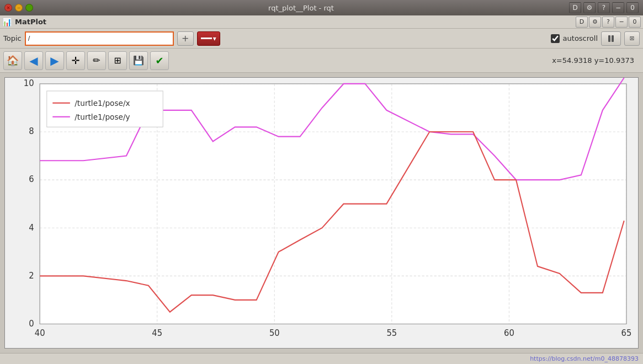  I want to click on menu-zero-button: 0, so click(635, 22).